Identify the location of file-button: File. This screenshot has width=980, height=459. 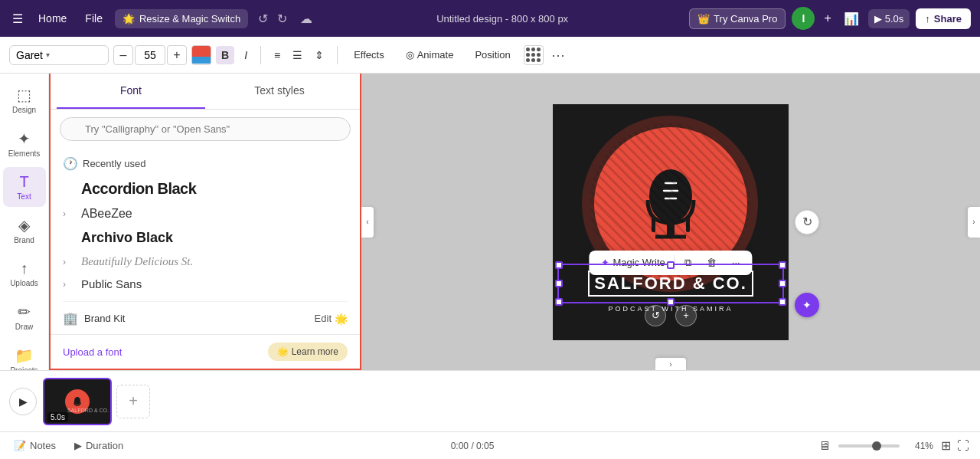
(93, 18).